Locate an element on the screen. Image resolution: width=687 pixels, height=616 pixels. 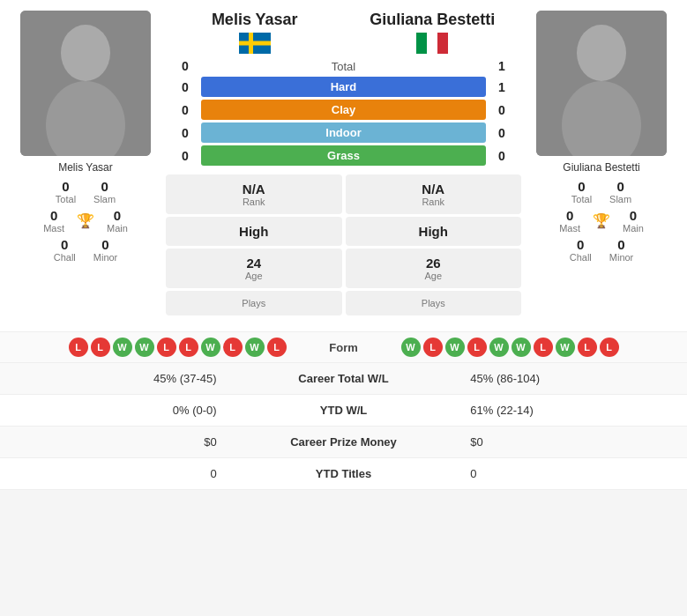
stat-label: Career Prize Money is located at coordinates (344, 442).